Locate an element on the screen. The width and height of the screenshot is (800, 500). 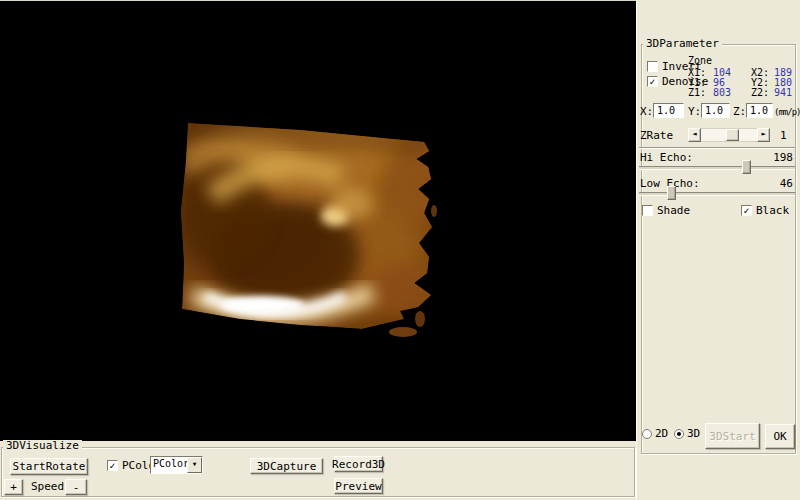
hi-echo-thumb is located at coordinates (746, 167).